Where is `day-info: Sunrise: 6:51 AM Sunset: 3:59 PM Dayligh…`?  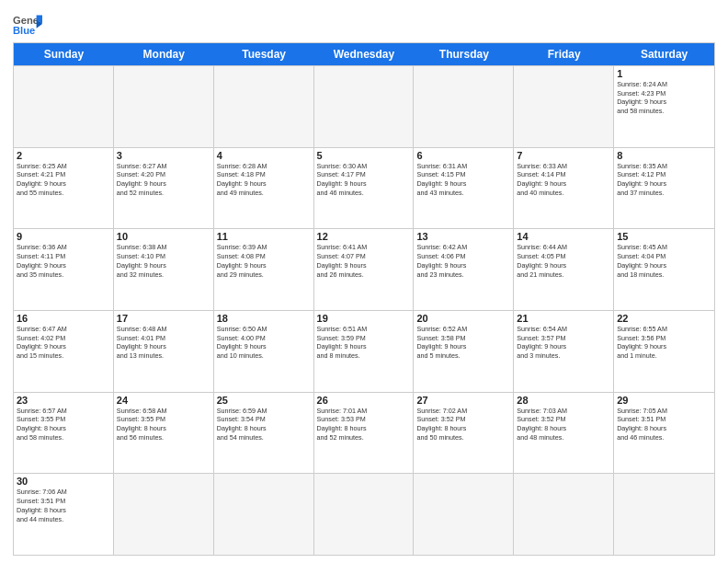
day-info: Sunrise: 6:51 AM Sunset: 3:59 PM Dayligh… is located at coordinates (364, 342).